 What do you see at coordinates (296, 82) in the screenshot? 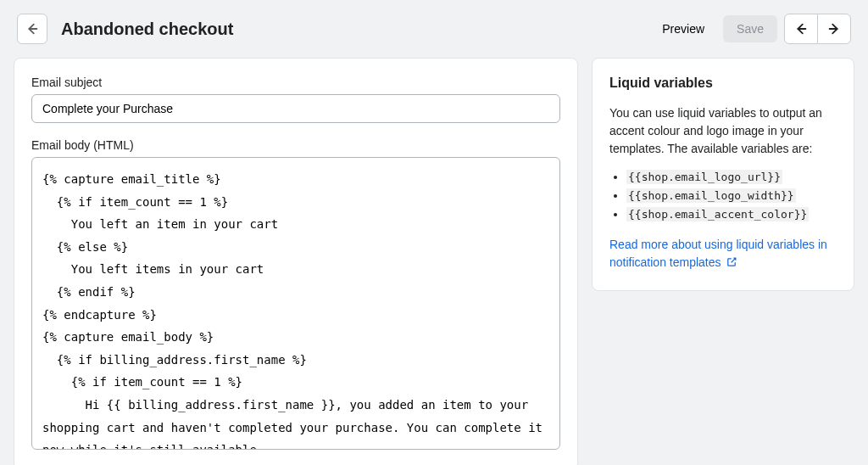
I see `subject-label: Email subject` at bounding box center [296, 82].